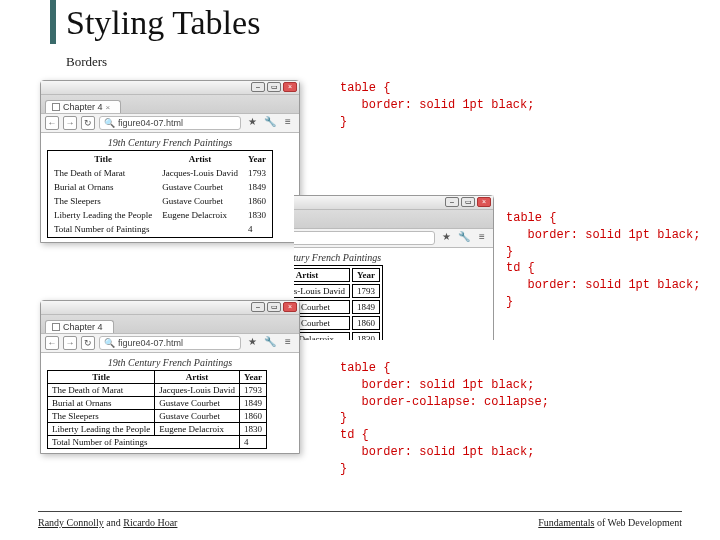  Describe the element at coordinates (114, 522) in the screenshot. I see `author-sep: and` at that location.